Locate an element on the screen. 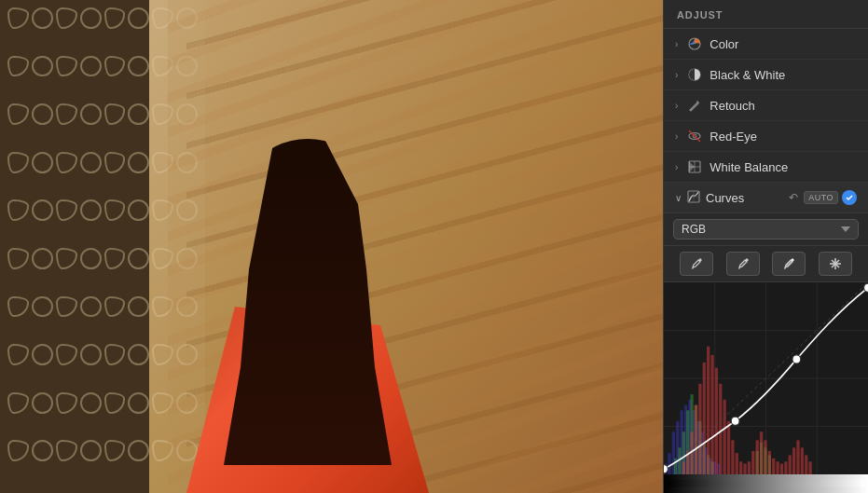 The height and width of the screenshot is (493, 868). retouch-label: Retouch is located at coordinates (783, 106).